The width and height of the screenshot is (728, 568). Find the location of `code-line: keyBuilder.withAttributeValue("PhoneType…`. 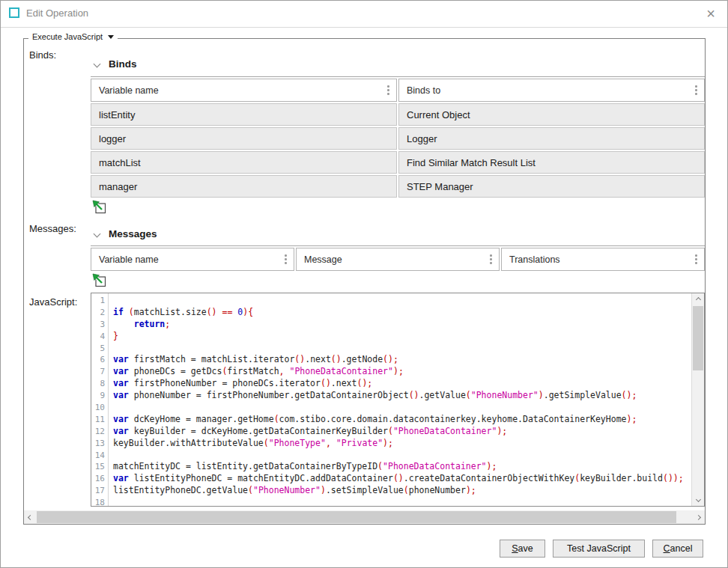

code-line: keyBuilder.withAttributeValue("PhoneType… is located at coordinates (402, 444).